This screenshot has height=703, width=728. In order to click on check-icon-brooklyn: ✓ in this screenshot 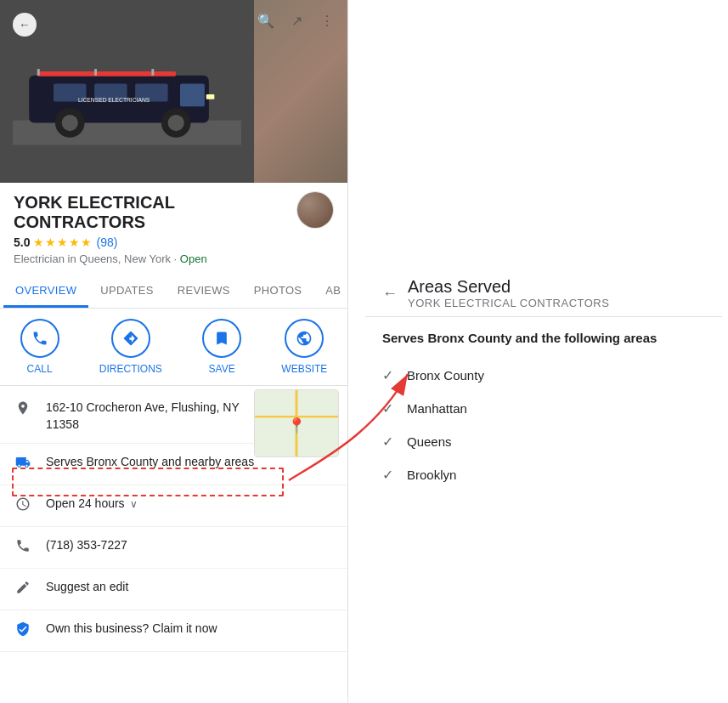, I will do `click(387, 474)`.